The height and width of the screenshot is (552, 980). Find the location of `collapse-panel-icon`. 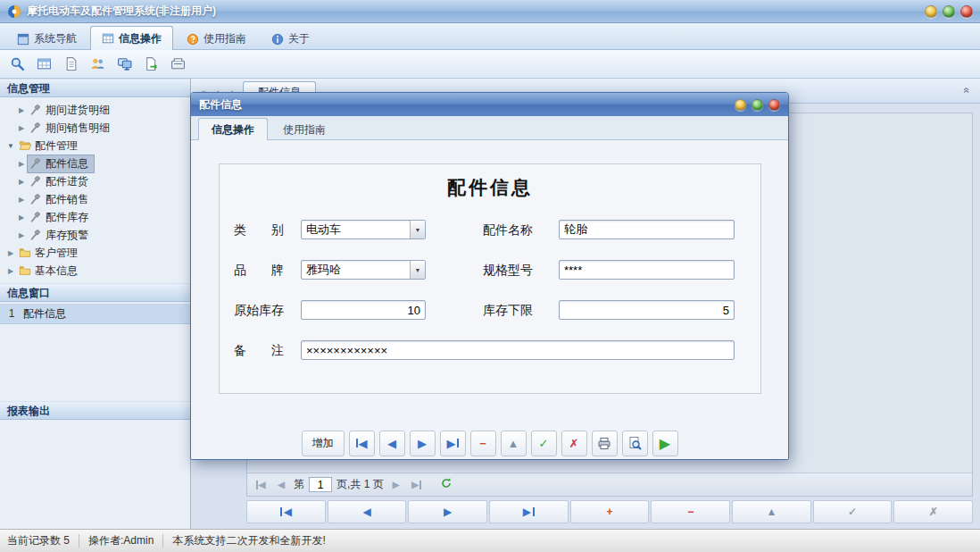

collapse-panel-icon is located at coordinates (967, 90).